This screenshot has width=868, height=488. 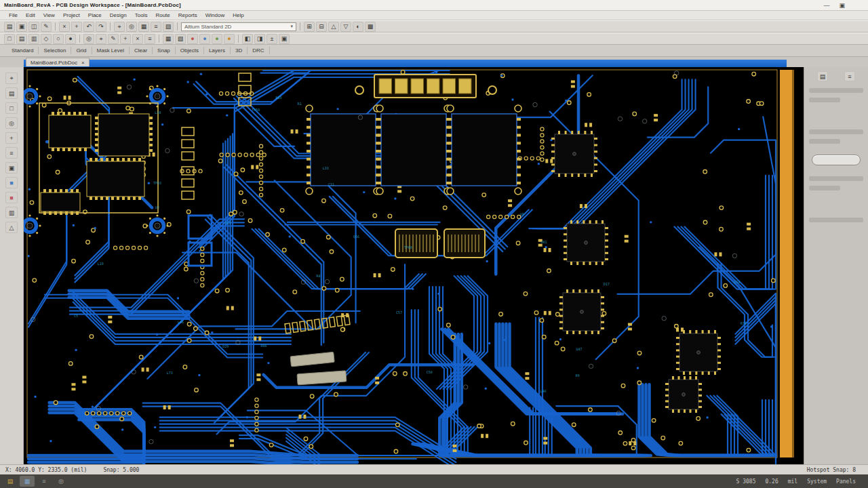 I want to click on board-view-icon: ▦, so click(x=27, y=481).